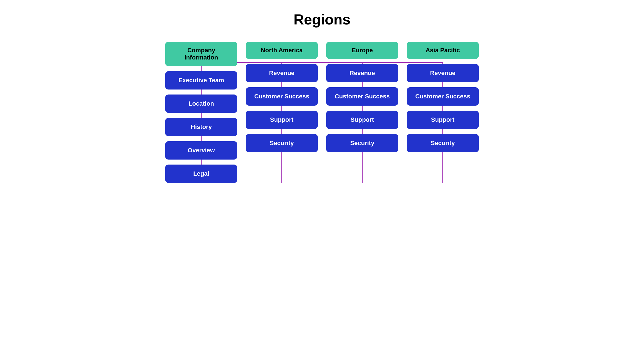  Describe the element at coordinates (362, 96) in the screenshot. I see `child-node-europe-1: Customer Success` at that location.